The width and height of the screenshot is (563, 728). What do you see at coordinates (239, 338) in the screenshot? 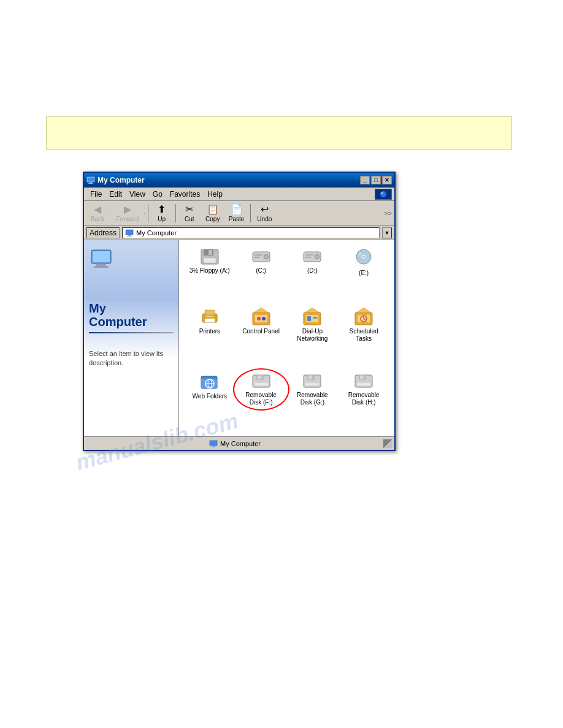
I see `main-content: My Computer Select an item to view its d…` at bounding box center [239, 338].